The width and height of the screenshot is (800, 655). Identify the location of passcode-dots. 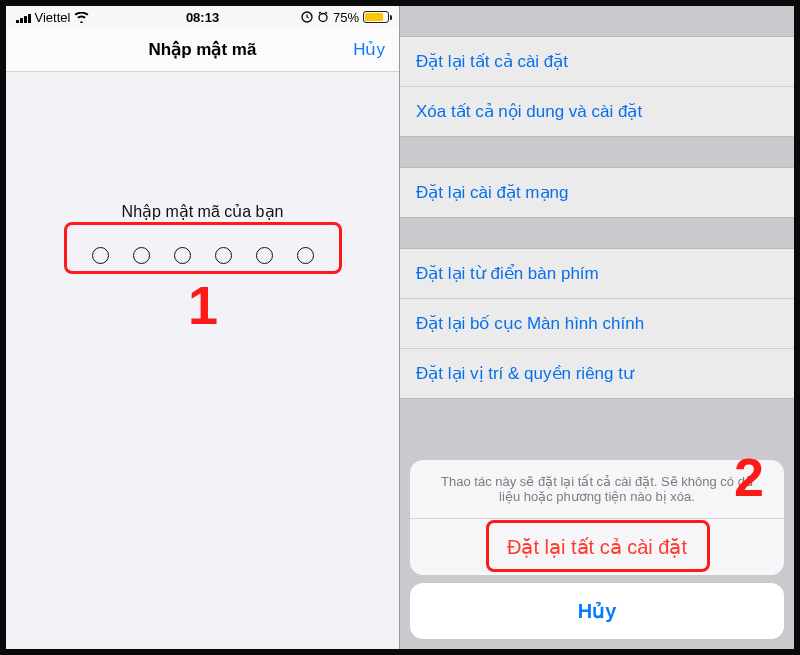
(202, 256).